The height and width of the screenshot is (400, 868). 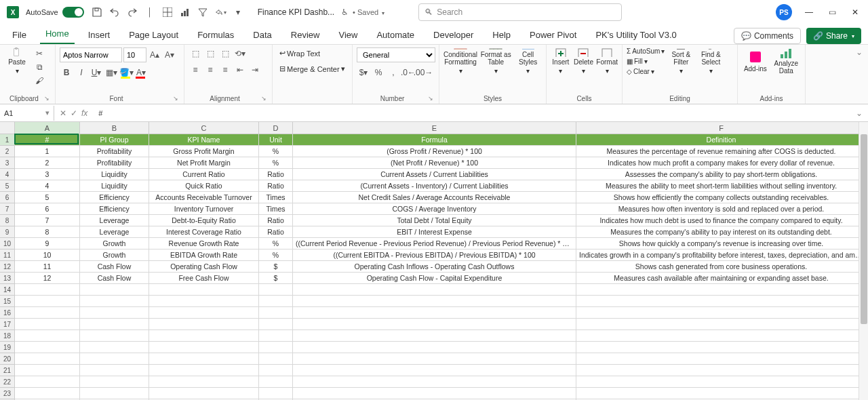 I want to click on cell: Operating Cash Flow - Capital Expenditur…, so click(x=435, y=278).